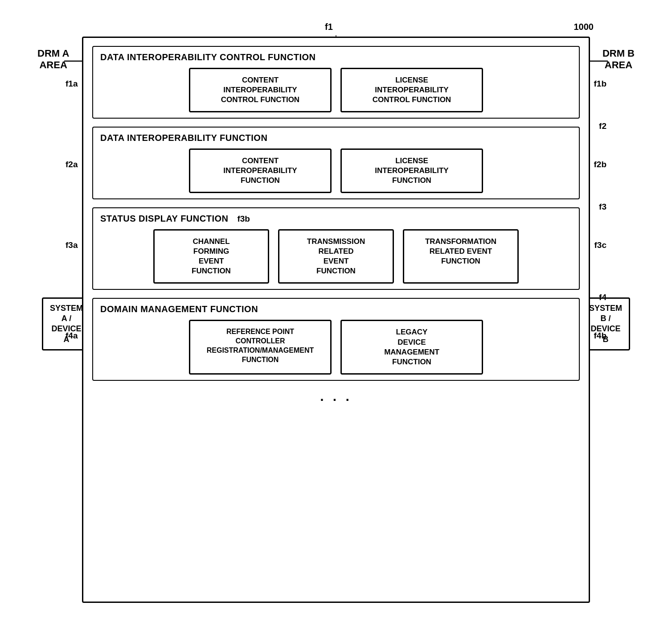  Describe the element at coordinates (412, 347) in the screenshot. I see `box-f4b: LEGACYDEVICEMANAGEMENTFUNCTION` at that location.